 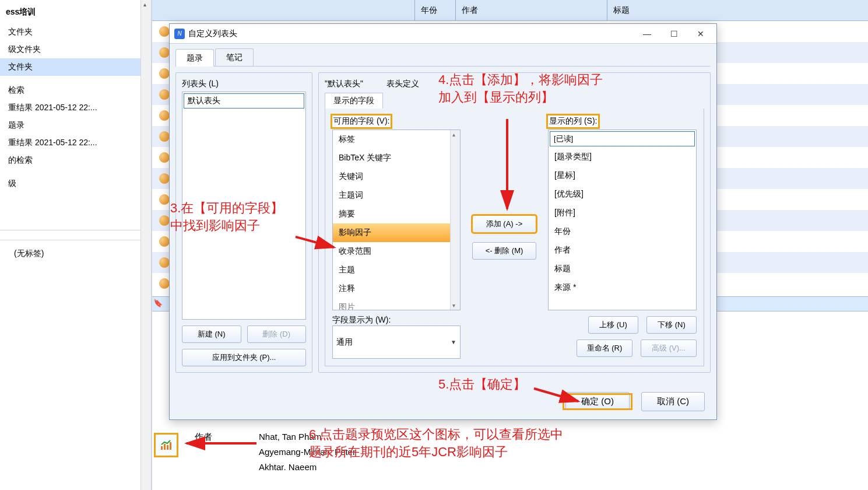 I want to click on available-field-item-selected: 影响因子, so click(x=392, y=233).